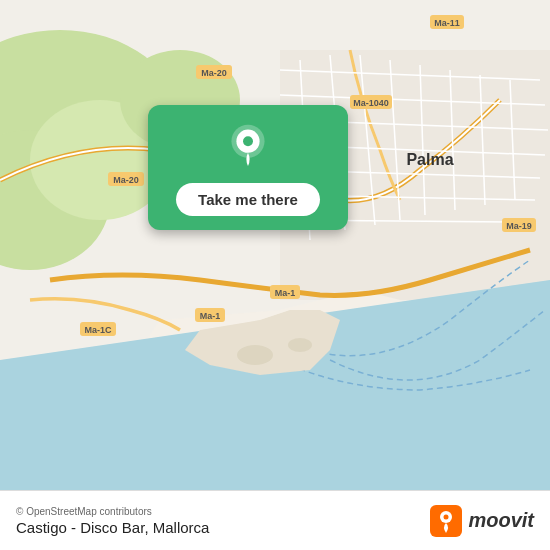 Image resolution: width=550 pixels, height=550 pixels. Describe the element at coordinates (482, 521) in the screenshot. I see `moovit-logo: moovit` at that location.